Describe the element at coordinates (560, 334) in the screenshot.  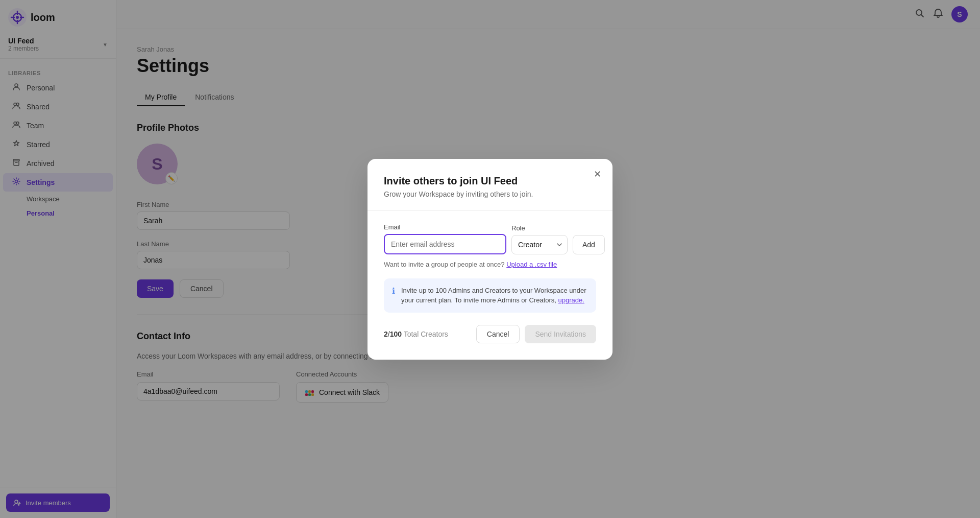
I see `send-invitations-button: Send Invitations` at that location.